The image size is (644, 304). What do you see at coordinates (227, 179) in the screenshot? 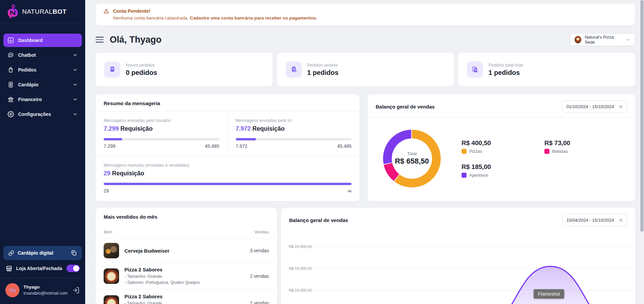
I see `metric-manual-messages: Mensagens manuais (enviadas e recebidas)…` at bounding box center [227, 179].